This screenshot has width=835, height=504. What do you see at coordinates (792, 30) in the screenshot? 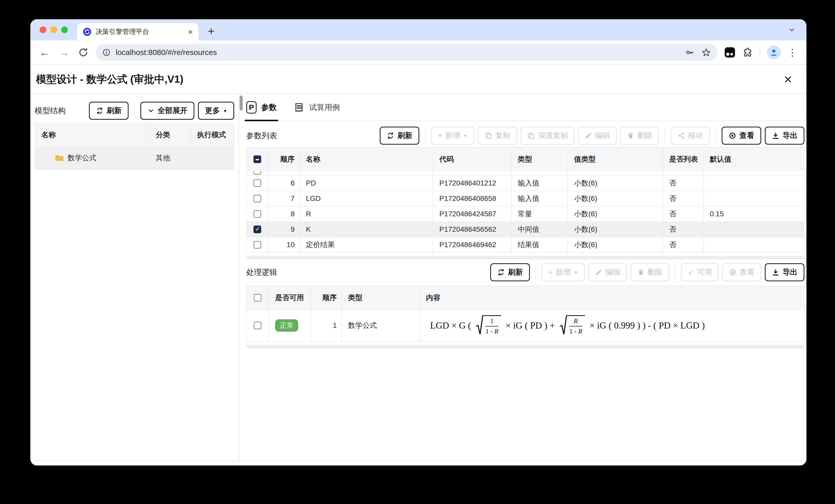
I see `tab-search-chevron-icon` at bounding box center [792, 30].